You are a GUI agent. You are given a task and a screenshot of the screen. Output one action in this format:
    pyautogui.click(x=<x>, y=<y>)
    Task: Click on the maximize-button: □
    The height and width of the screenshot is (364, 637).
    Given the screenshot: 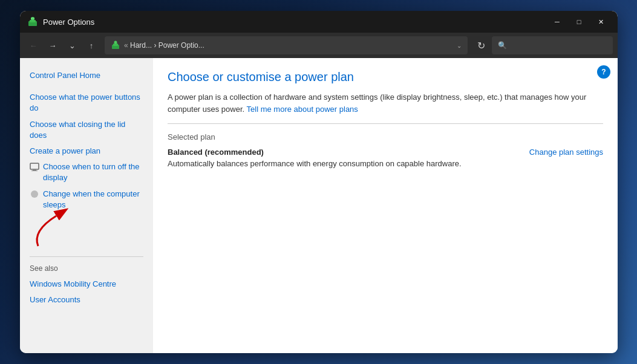 What is the action you would take?
    pyautogui.click(x=579, y=22)
    